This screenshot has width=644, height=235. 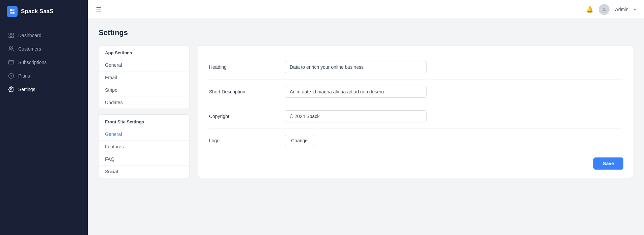 What do you see at coordinates (44, 117) in the screenshot?
I see `sidebar: Spack SaaS Dashboard Customers Subscript…` at bounding box center [44, 117].